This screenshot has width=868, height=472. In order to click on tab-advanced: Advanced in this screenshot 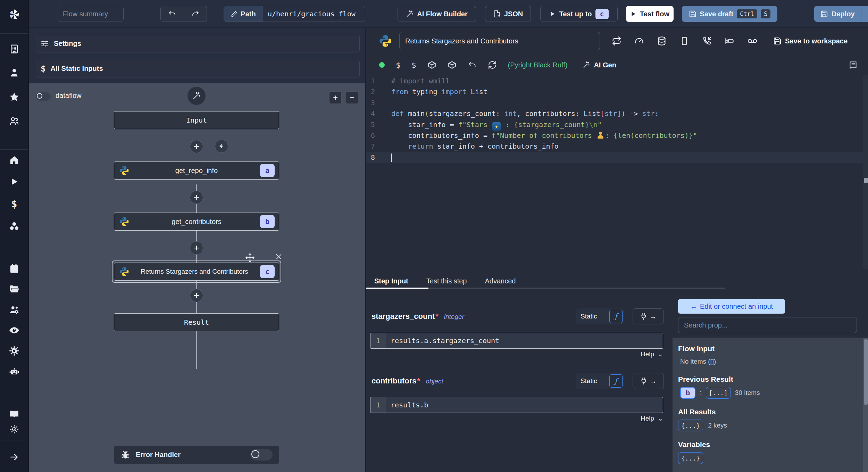, I will do `click(500, 281)`.